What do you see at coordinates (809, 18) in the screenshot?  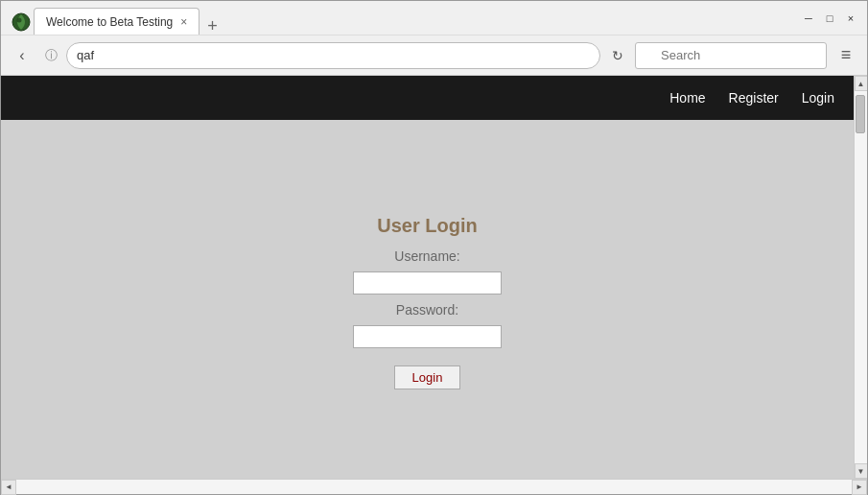 I see `minimize-button: ─` at bounding box center [809, 18].